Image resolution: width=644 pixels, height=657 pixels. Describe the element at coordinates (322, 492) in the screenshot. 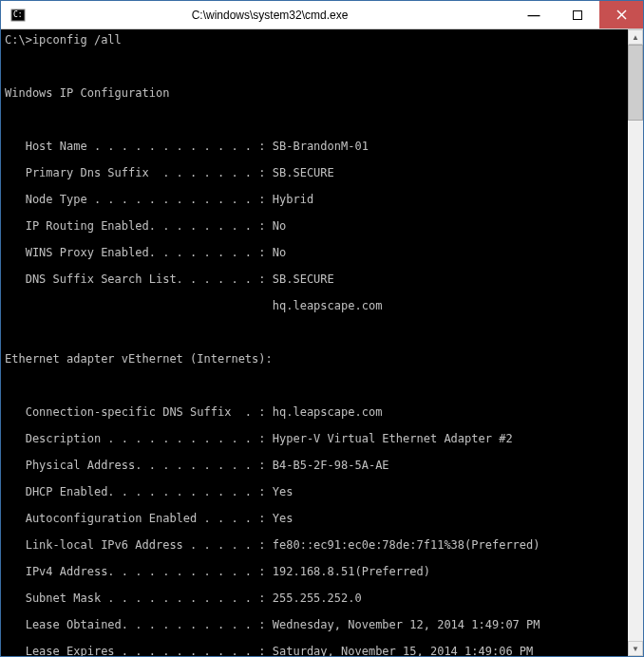

I see `eth-dhcp-enabled: DHCP Enabled. . . . . . . . . . . : Yes` at that location.